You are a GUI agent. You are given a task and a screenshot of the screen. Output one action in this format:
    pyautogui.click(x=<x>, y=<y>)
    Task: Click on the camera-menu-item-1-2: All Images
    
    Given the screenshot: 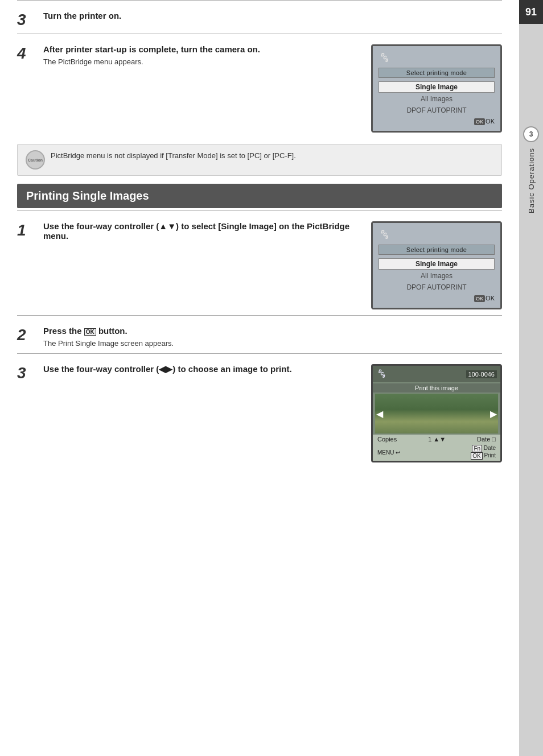 What is the action you would take?
    pyautogui.click(x=437, y=99)
    